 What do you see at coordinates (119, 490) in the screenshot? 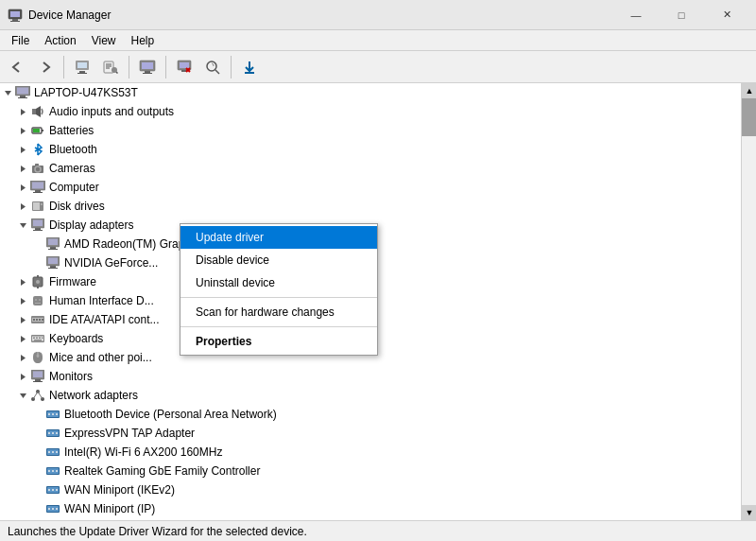
I see `tree-label-net5: WAN Miniport (IKEv2)` at bounding box center [119, 490].